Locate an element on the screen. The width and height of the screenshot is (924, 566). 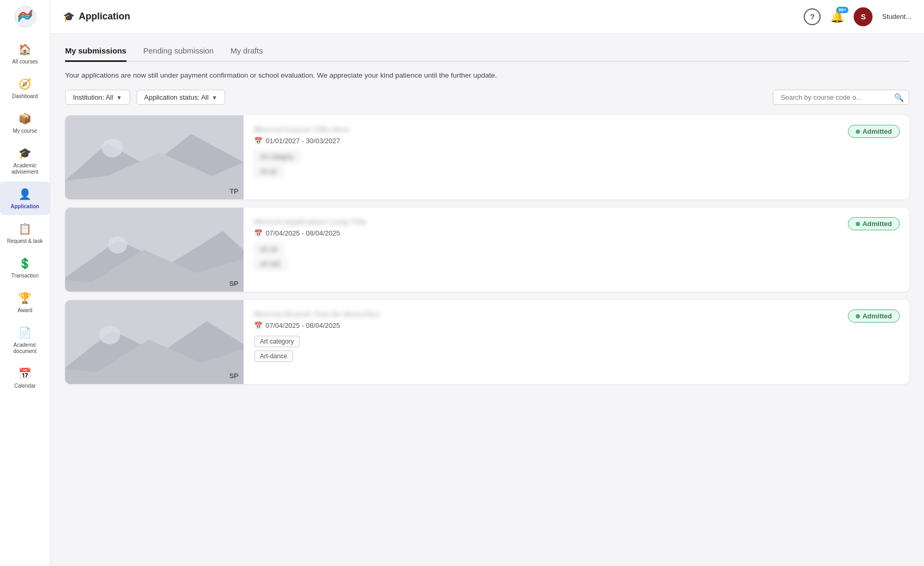
home-icon: 🏠 is located at coordinates (25, 49).